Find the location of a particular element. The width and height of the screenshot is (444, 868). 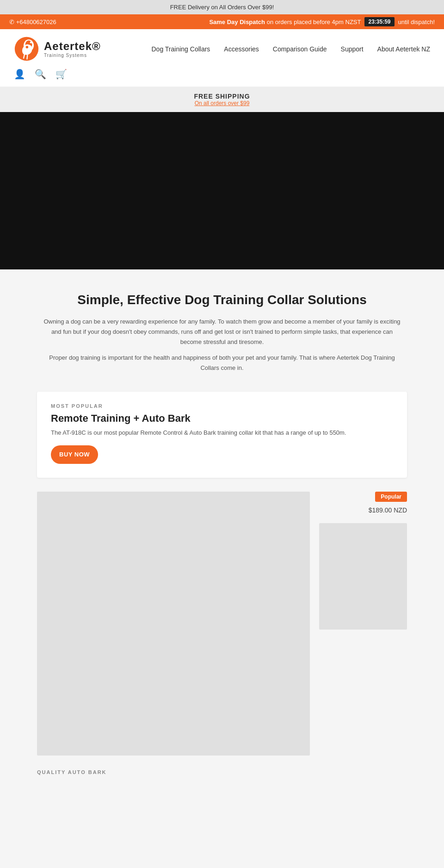

nav-support: Support is located at coordinates (352, 49).